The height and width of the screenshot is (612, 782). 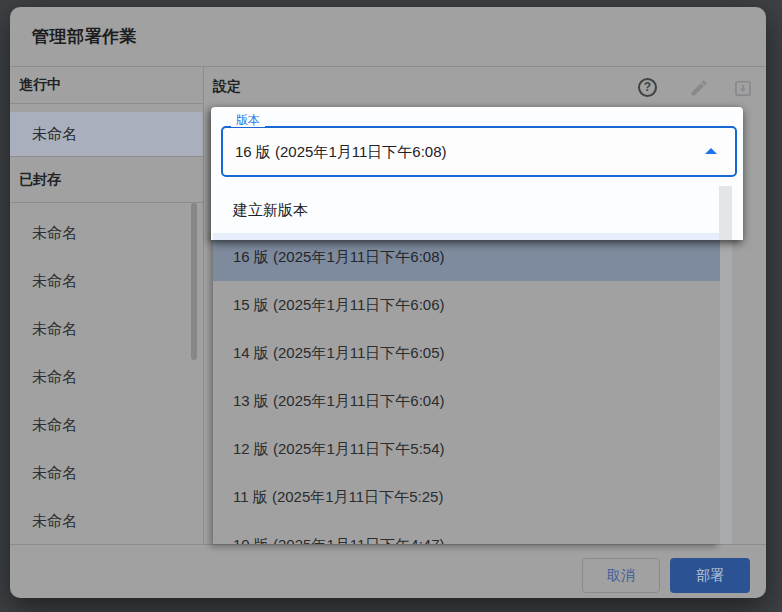 What do you see at coordinates (466, 257) in the screenshot?
I see `version-option: 16 版 (2025年1月11日下午6:08)` at bounding box center [466, 257].